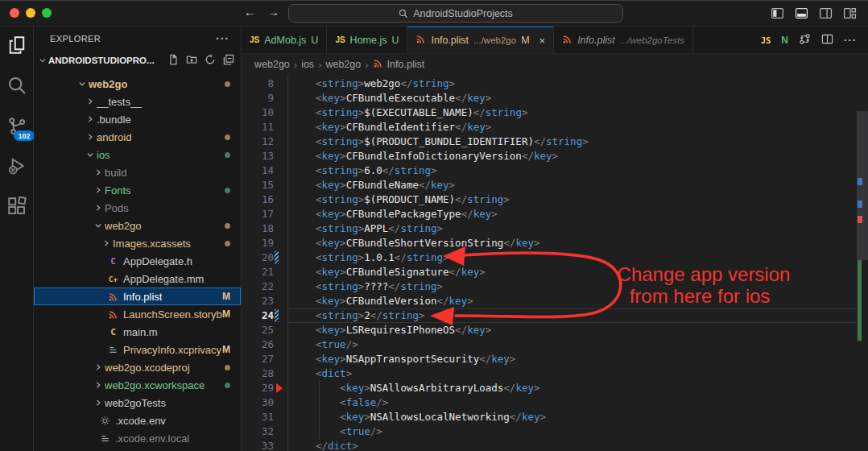 The image size is (868, 451). Describe the element at coordinates (17, 46) in the screenshot. I see `activity-item-explorer` at that location.